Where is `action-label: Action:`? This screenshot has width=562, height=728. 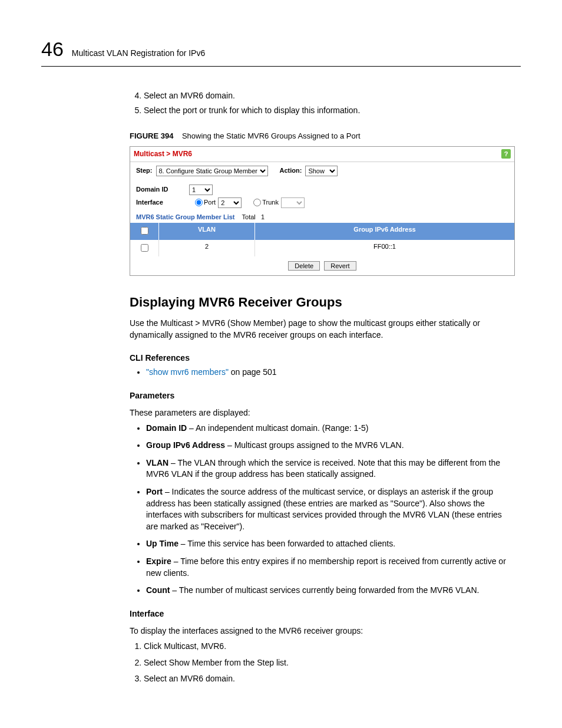 action-label: Action: is located at coordinates (291, 171).